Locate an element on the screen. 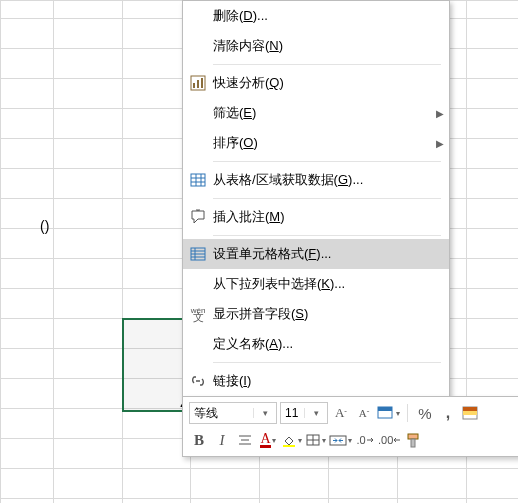 This screenshot has width=518, height=503. menu-item-label: 清除内容(N) is located at coordinates (322, 46).